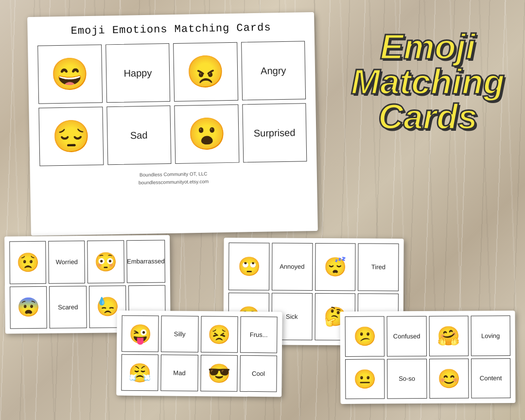 The image size is (525, 420). Describe the element at coordinates (259, 374) in the screenshot. I see `bm-cool-label-cell: Cool` at that location.